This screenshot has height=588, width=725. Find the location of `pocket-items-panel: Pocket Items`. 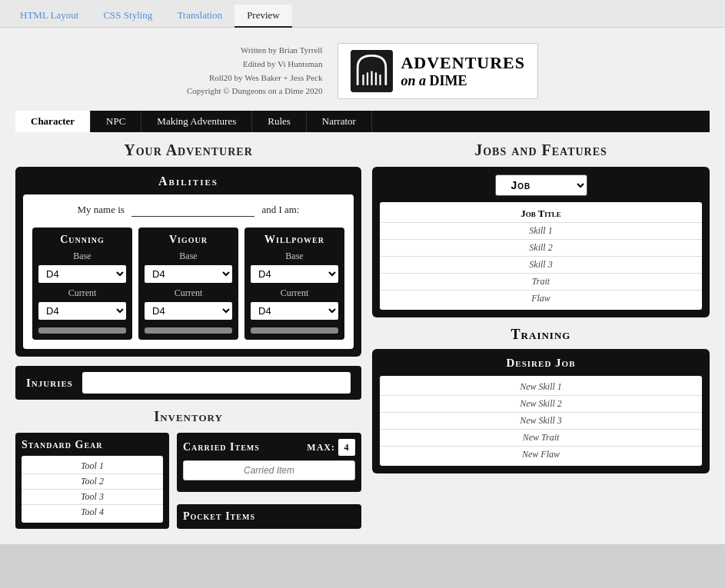

pocket-items-panel: Pocket Items is located at coordinates (269, 517).